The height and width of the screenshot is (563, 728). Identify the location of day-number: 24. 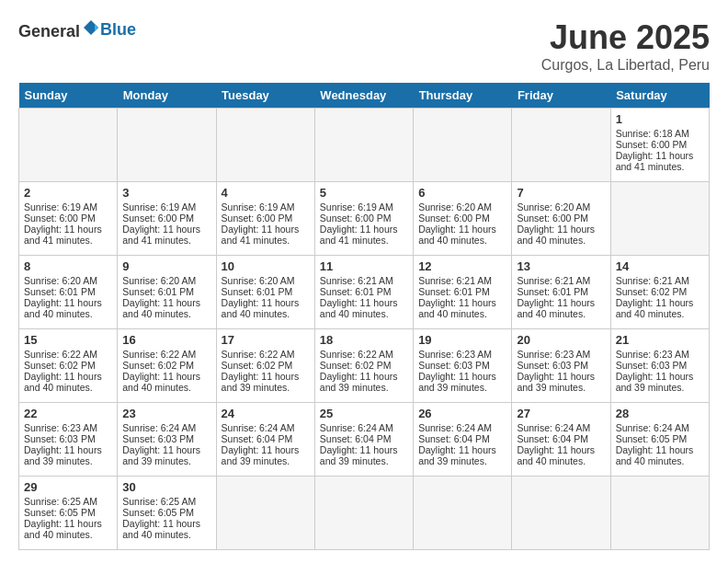
(266, 414).